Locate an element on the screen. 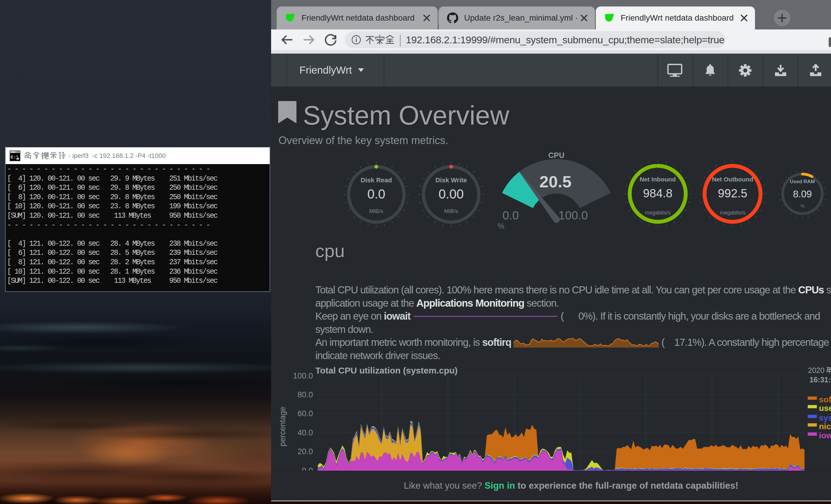  svg-text: Net Outbound is located at coordinates (733, 179).